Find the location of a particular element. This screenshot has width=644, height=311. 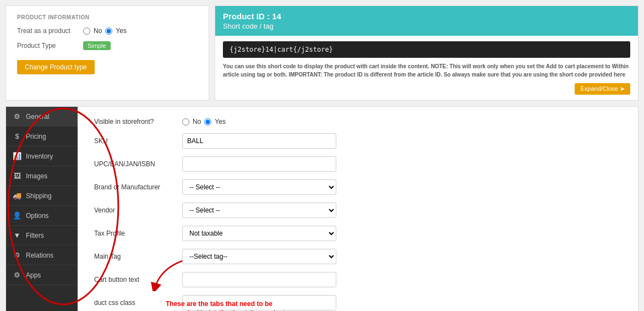

sidebar-item-inventory: 📊 Inventory is located at coordinates (42, 156).